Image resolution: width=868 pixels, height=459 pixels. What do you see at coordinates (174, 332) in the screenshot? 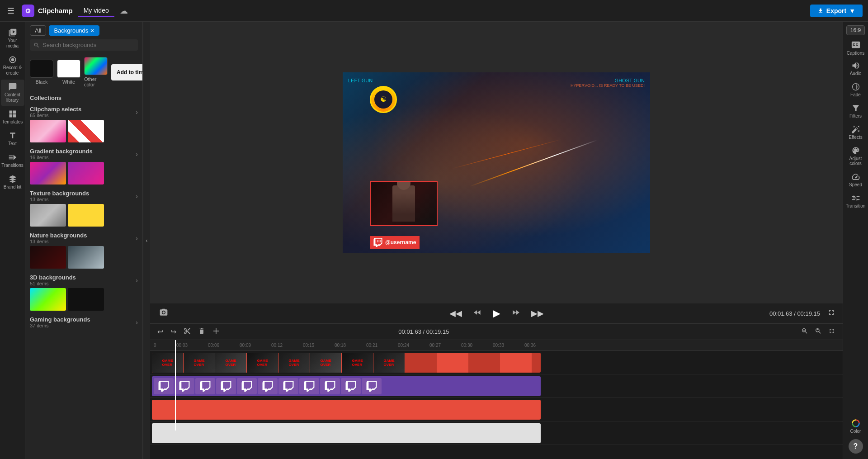
I see `redo-button: ↪` at bounding box center [174, 332].